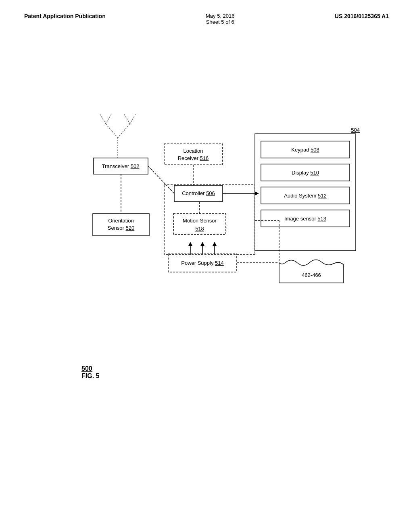  What do you see at coordinates (202, 263) in the screenshot?
I see `svg-text: Power Supply 514` at bounding box center [202, 263].